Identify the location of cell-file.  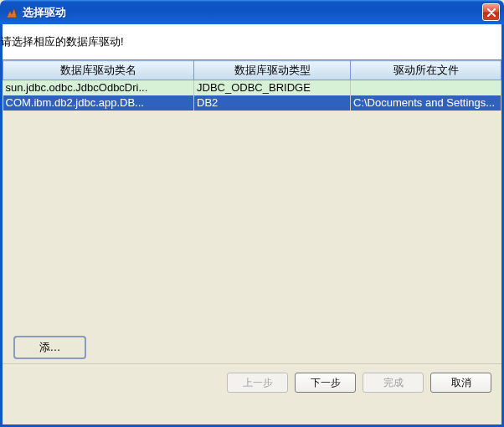
(426, 88).